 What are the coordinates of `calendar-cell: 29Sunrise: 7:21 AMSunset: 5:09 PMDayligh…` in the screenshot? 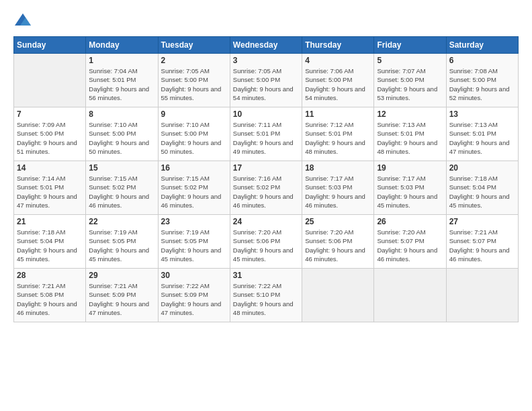 It's located at (122, 295).